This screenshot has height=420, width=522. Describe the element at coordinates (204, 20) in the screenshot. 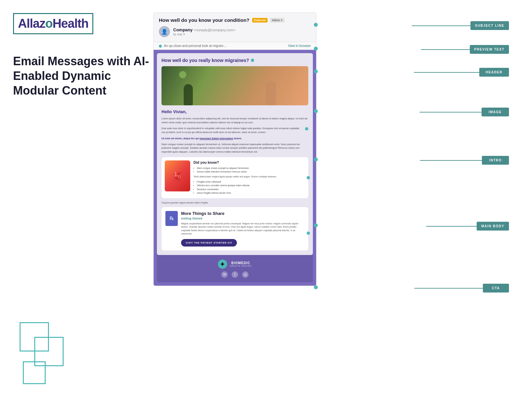

I see `subject-text: How well do you know your condition?` at that location.